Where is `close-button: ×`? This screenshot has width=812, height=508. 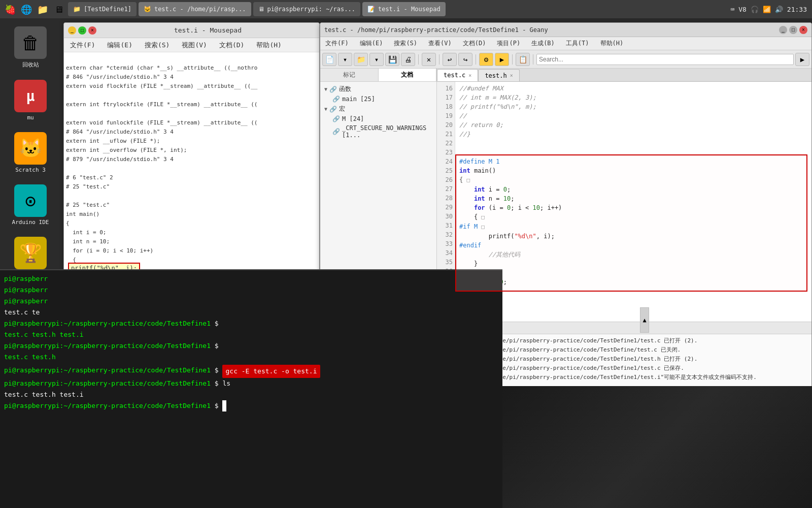 close-button: × is located at coordinates (92, 30).